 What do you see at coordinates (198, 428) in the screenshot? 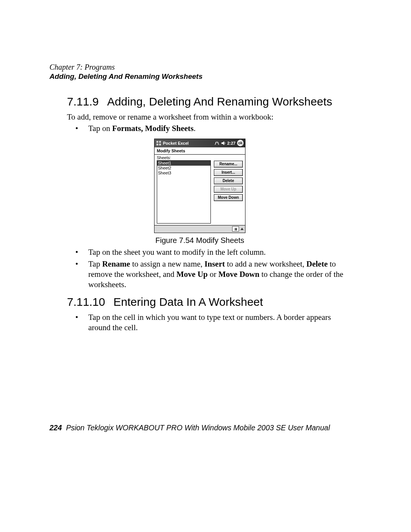
I see `footer-text: Psion Teklogix WORKABOUT PRO With Window…` at bounding box center [198, 428].